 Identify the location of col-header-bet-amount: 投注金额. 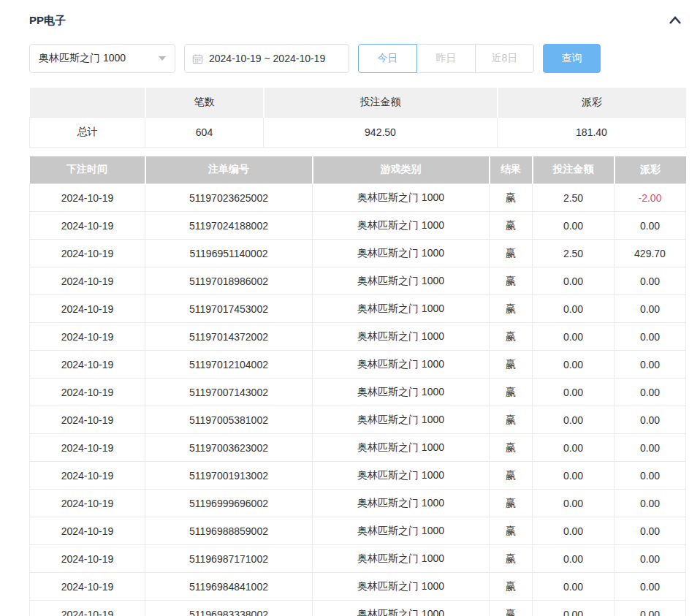
(574, 170).